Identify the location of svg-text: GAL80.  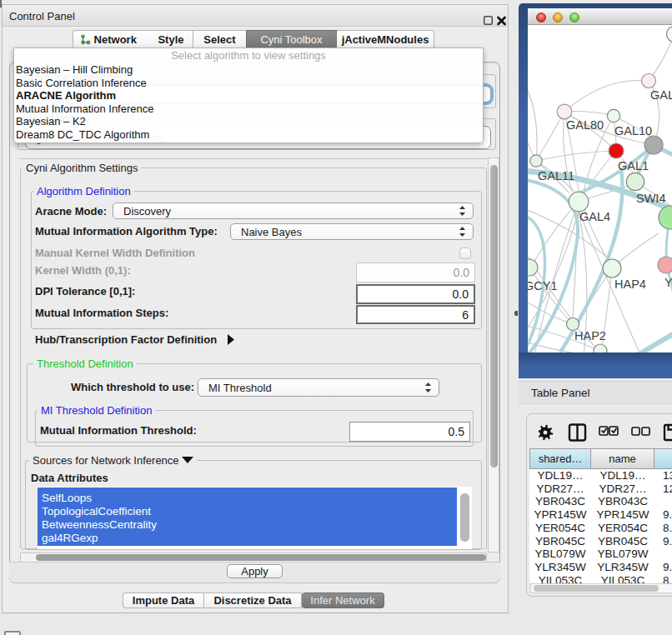
(585, 125).